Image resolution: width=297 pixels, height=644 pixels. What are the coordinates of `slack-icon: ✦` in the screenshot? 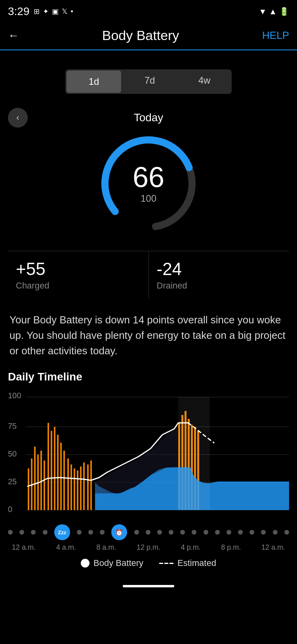 It's located at (46, 11).